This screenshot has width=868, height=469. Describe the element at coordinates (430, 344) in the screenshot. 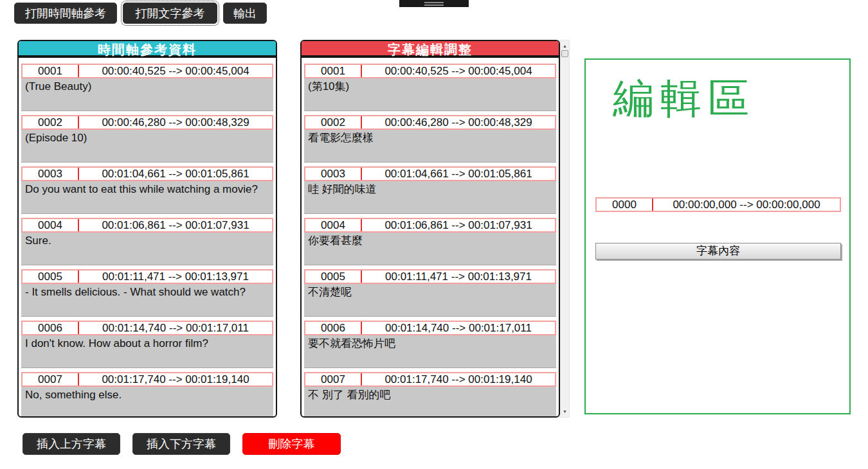

I see `subtitle-entry: 0006 00:01:14,740 --> 00:01:17,011 要不就看恐…` at that location.